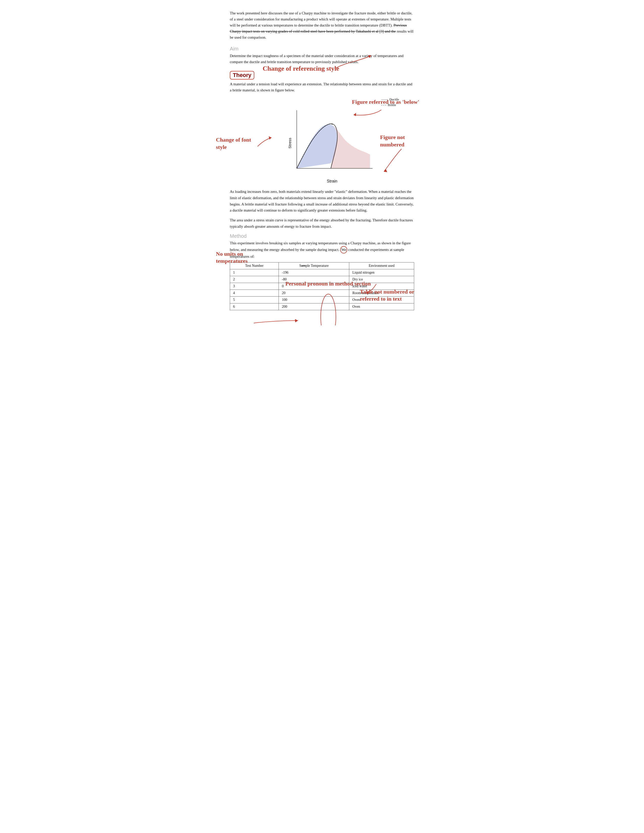 This screenshot has height=833, width=644. Describe the element at coordinates (382, 307) in the screenshot. I see `table-cell-2: Oven` at that location.